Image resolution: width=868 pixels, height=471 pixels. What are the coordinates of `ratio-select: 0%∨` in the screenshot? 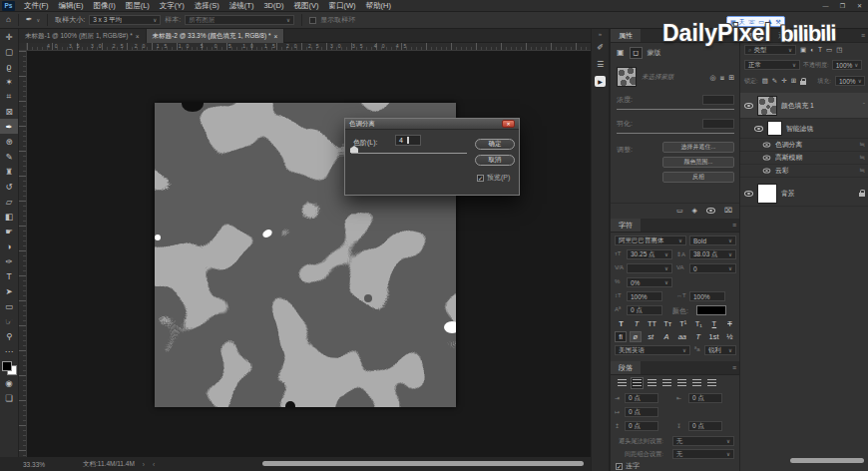 It's located at (650, 282).